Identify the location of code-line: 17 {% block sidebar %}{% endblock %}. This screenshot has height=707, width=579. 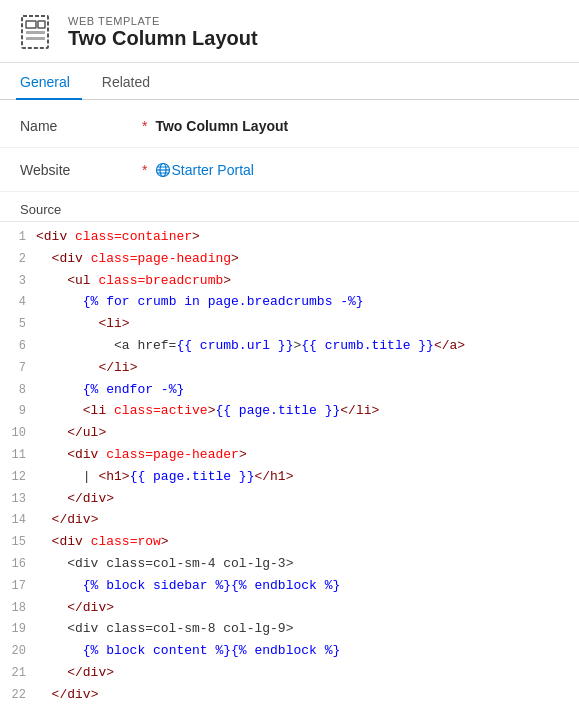
(290, 586).